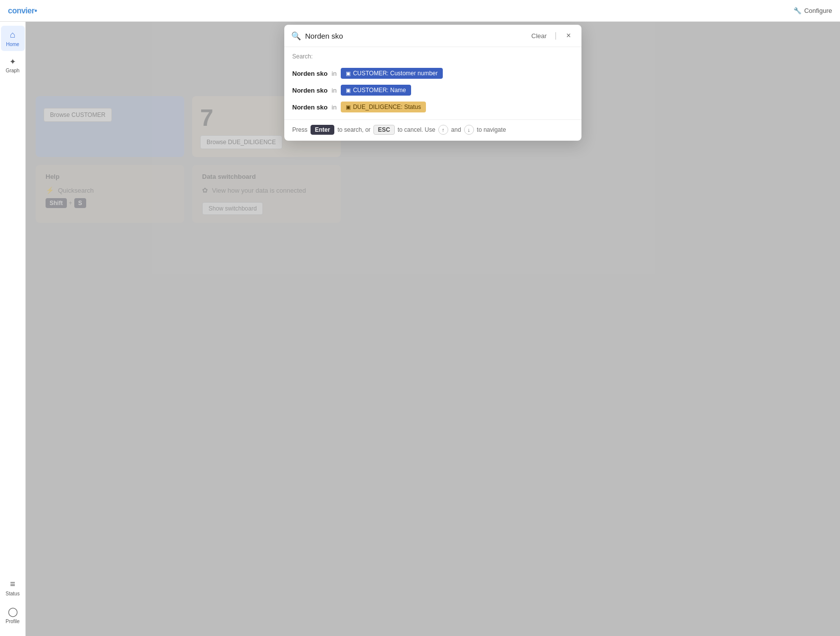  I want to click on sidebar-item-status: ≡ Status, so click(13, 587).